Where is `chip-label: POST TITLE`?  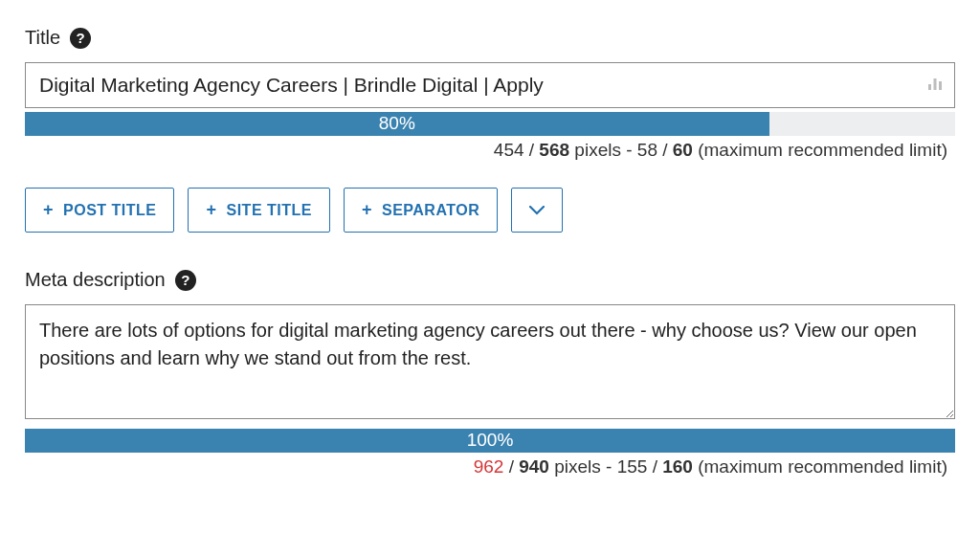 chip-label: POST TITLE is located at coordinates (109, 211).